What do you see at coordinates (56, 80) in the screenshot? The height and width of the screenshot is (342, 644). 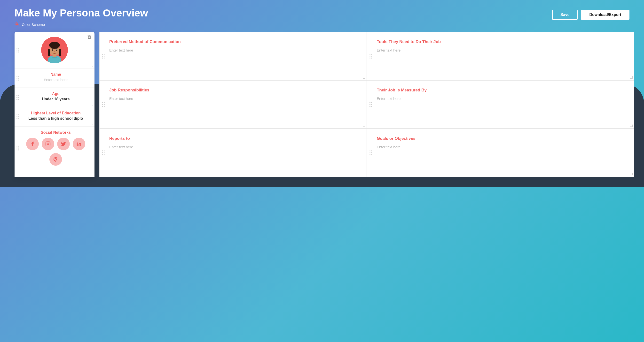 I see `name-placeholder: Enter text here` at bounding box center [56, 80].